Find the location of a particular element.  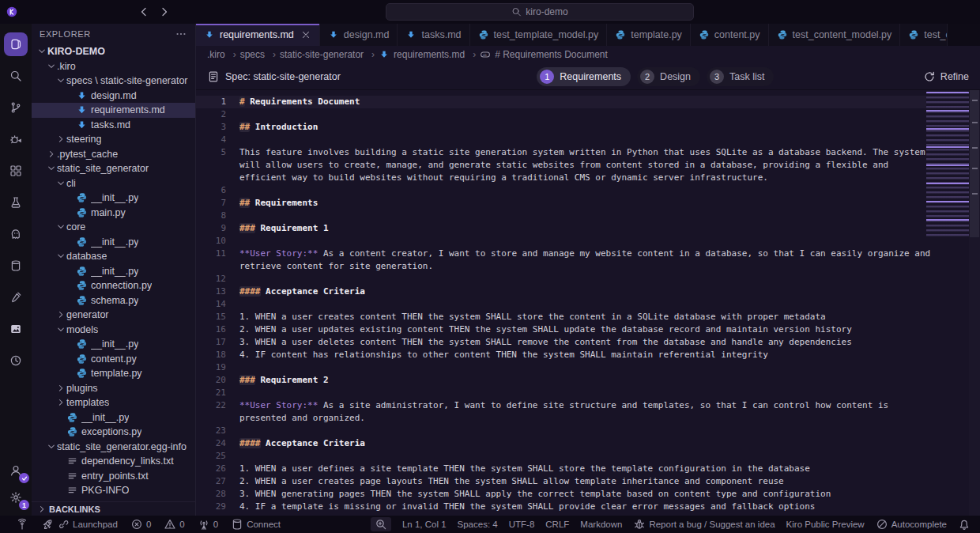

status-item: Markdown is located at coordinates (601, 524).